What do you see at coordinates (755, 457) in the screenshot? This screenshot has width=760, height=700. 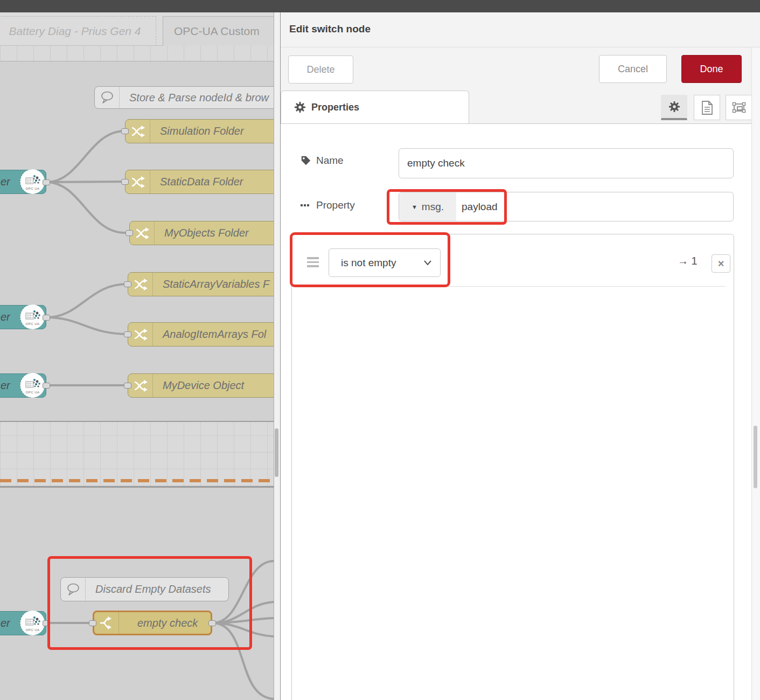 I see `dialog-scrollbar-thumb` at bounding box center [755, 457].